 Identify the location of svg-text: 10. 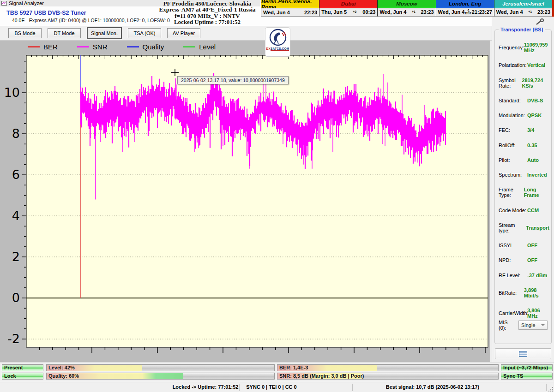
(12, 92).